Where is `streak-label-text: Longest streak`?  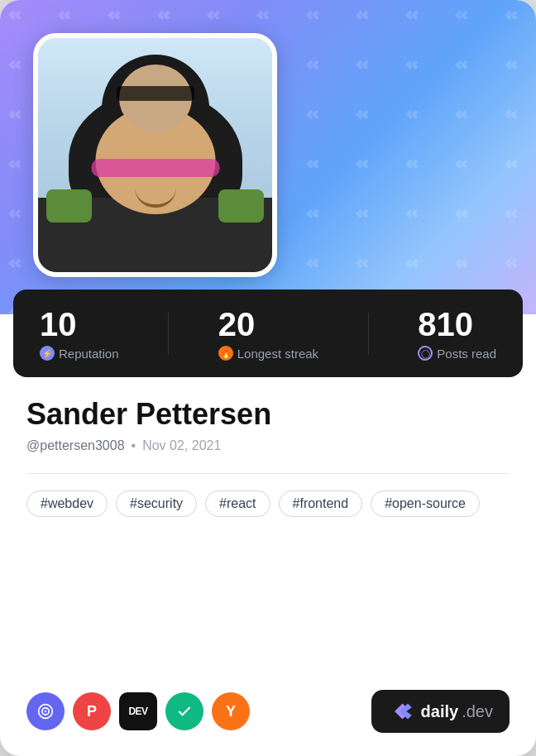
streak-label-text: Longest streak is located at coordinates (278, 354).